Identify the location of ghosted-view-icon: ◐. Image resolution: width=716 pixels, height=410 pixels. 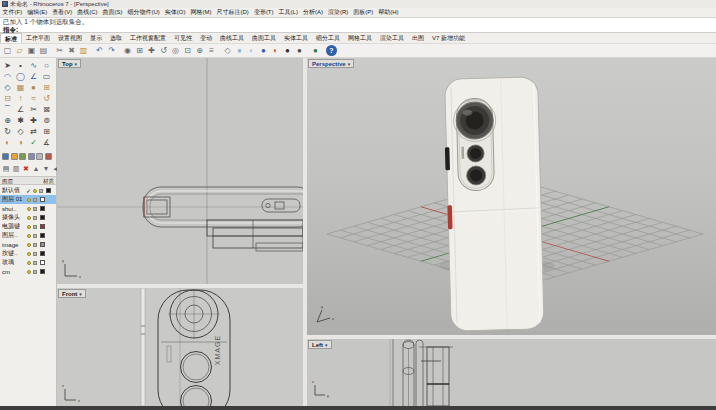
(252, 50).